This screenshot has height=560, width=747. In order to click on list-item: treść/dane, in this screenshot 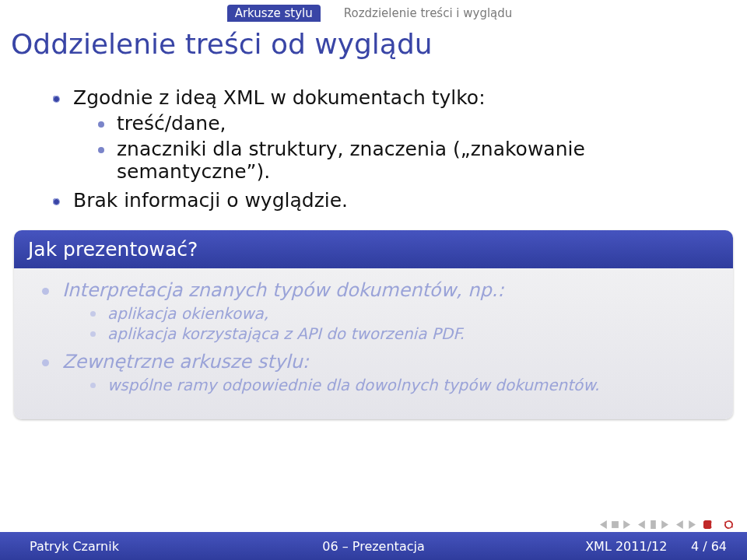, I will do `click(405, 123)`.